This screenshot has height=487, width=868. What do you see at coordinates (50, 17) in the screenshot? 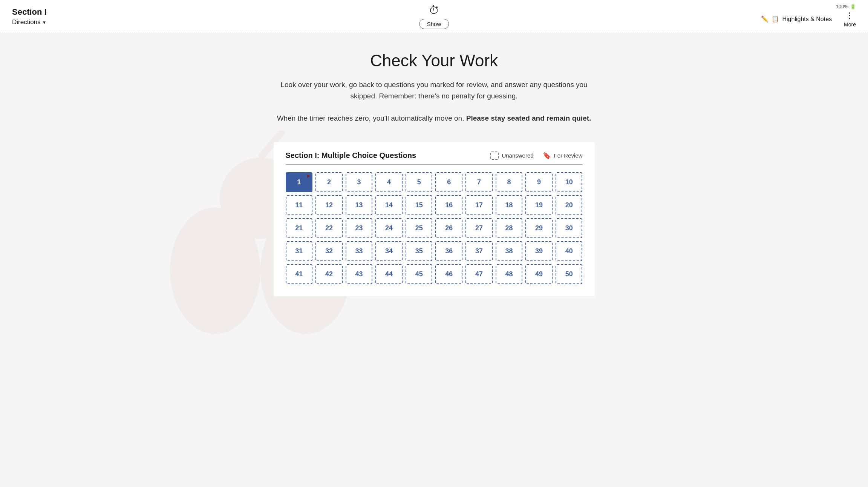
I see `header-left: Section I Directions ▾` at bounding box center [50, 17].